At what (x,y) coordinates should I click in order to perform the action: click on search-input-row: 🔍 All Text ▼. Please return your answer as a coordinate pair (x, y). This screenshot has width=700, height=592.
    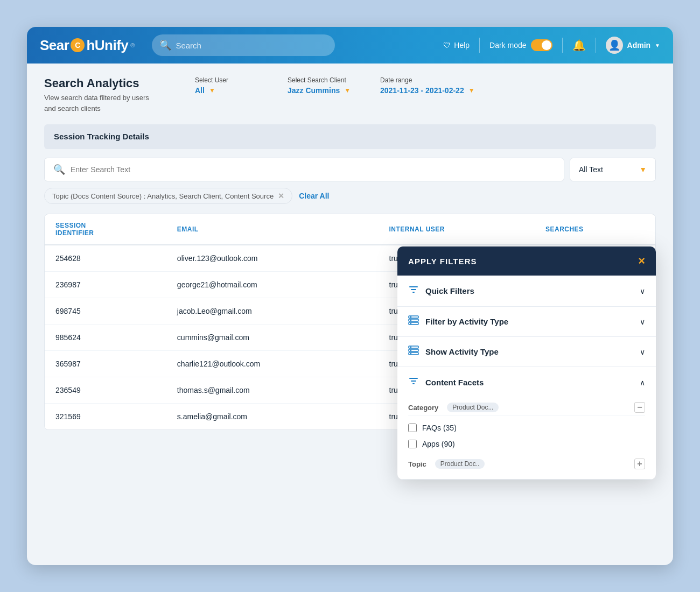
    Looking at the image, I should click on (350, 170).